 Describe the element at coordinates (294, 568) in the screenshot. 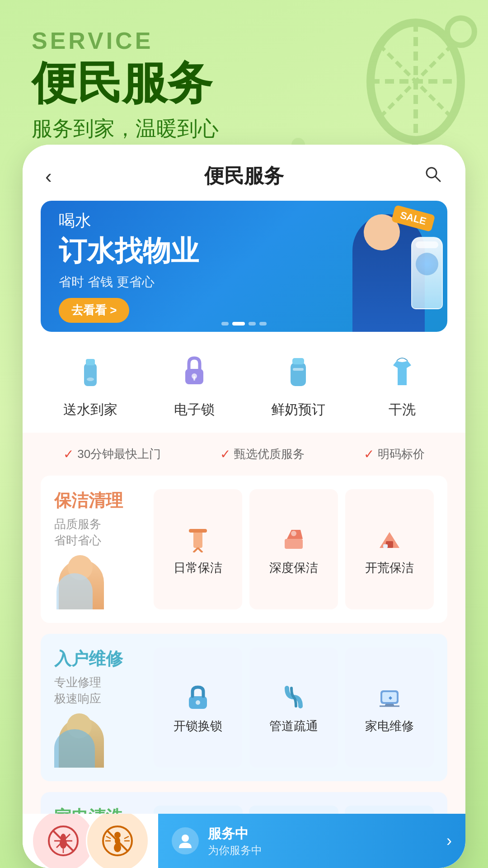

I see `deep-cleaning-label: 深度保洁` at that location.